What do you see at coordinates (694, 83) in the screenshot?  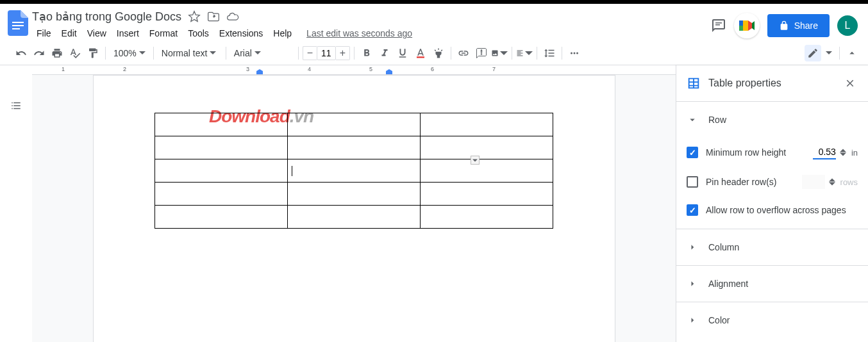 I see `table-icon` at bounding box center [694, 83].